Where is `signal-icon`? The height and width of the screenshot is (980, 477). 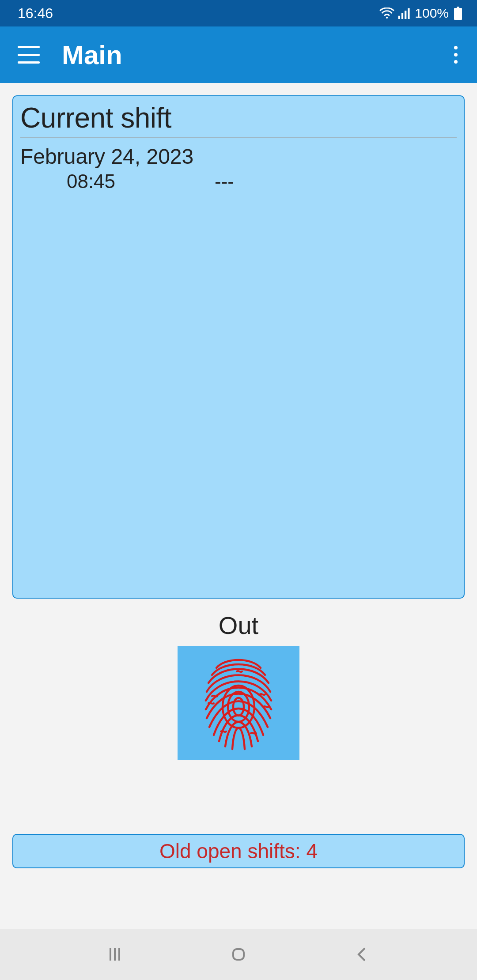
signal-icon is located at coordinates (405, 13).